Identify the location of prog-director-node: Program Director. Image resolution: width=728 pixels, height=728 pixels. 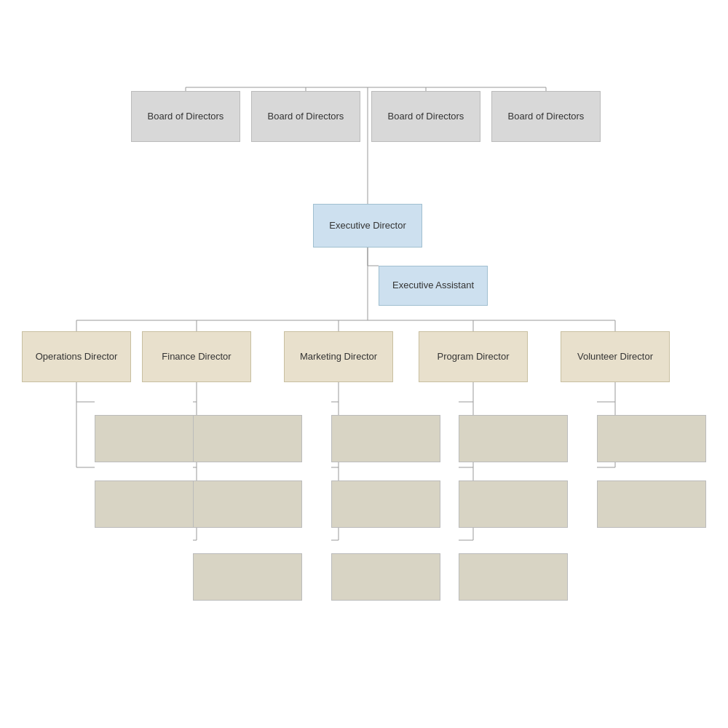
(473, 357).